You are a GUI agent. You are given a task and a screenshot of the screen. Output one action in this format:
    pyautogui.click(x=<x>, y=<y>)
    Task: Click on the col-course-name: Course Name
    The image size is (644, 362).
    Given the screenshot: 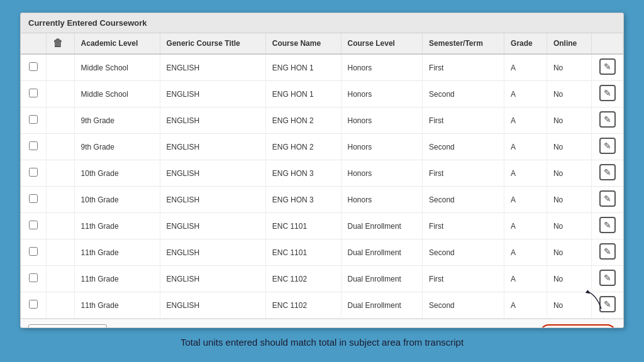 What is the action you would take?
    pyautogui.click(x=303, y=44)
    